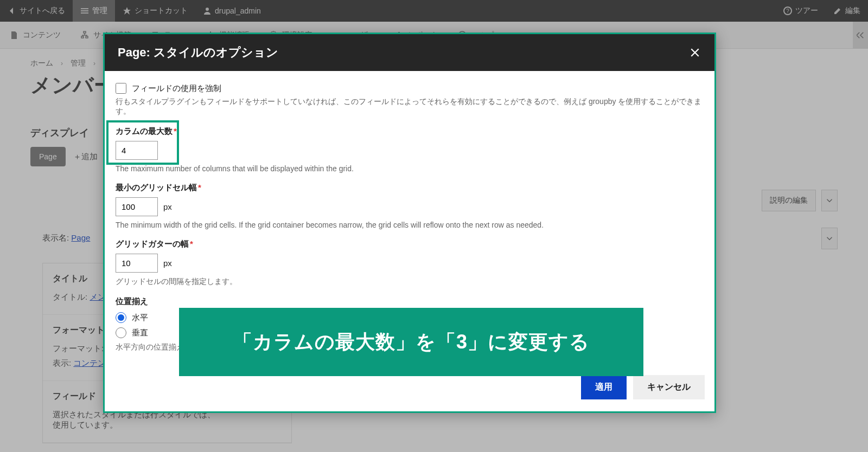 The image size is (868, 452). What do you see at coordinates (411, 343) in the screenshot?
I see `instruction-text: 「カラムの最大数」を「3」に変更する` at bounding box center [411, 343].